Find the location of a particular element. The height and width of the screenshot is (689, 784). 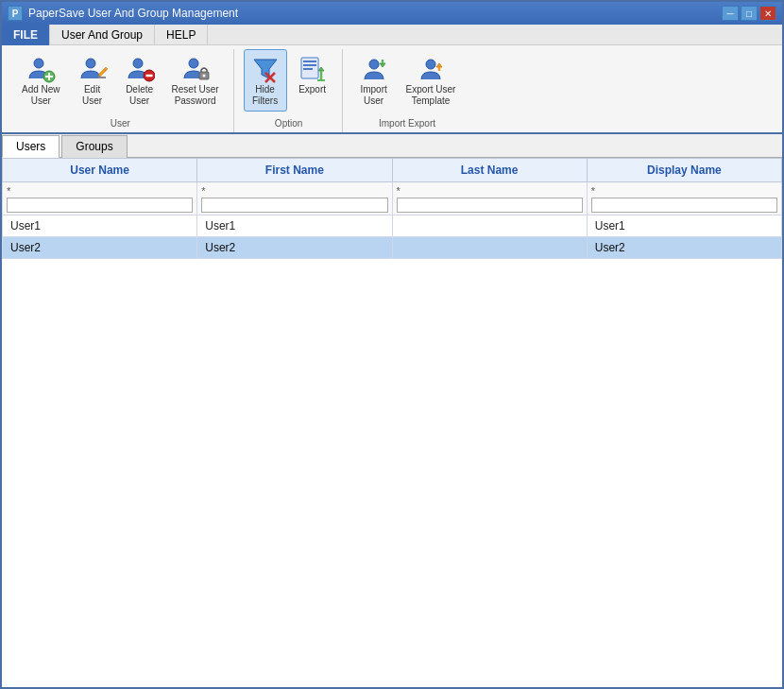

reset-password-icon is located at coordinates (196, 69).